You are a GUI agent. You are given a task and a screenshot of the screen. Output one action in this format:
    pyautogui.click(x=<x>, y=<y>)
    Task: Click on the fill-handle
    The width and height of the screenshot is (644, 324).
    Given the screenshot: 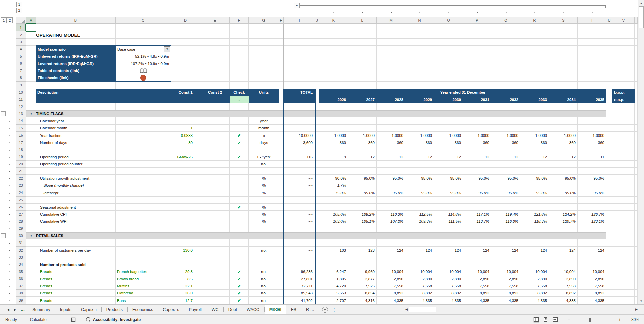 What is the action you would take?
    pyautogui.click(x=36, y=31)
    